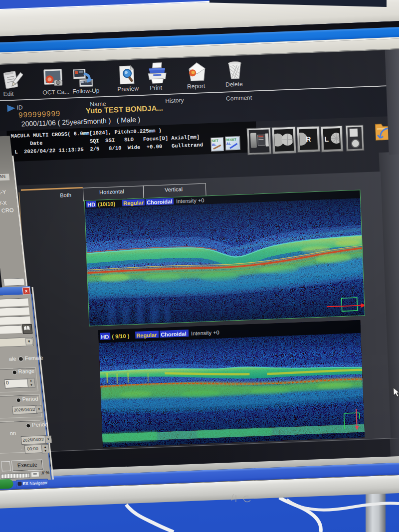 This screenshot has width=399, height=532. What do you see at coordinates (121, 336) in the screenshot?
I see `svg-text: ( 9/10 )` at bounding box center [121, 336].